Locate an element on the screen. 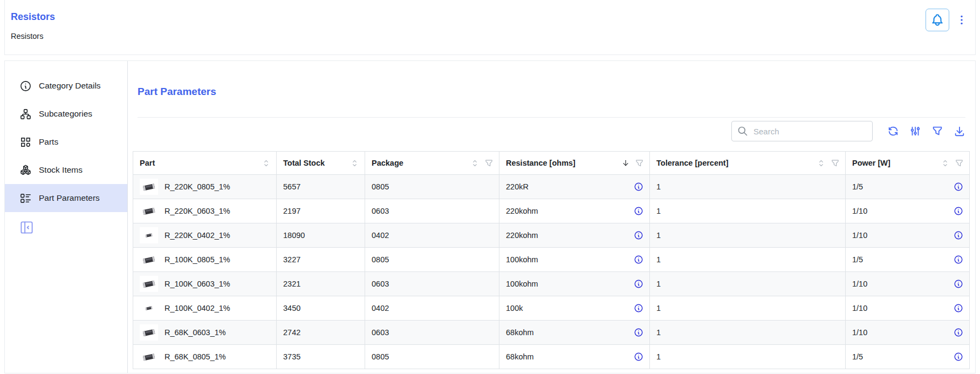 This screenshot has width=980, height=374. search-input is located at coordinates (810, 132).